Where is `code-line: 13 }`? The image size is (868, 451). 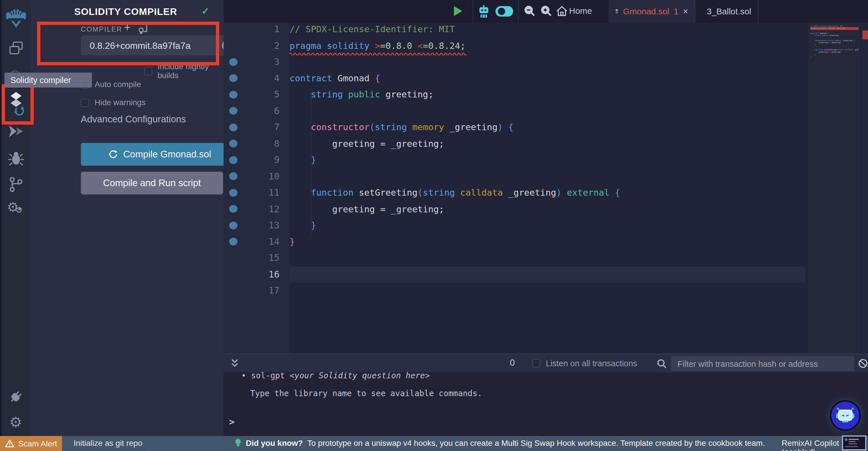 code-line: 13 } is located at coordinates (515, 225).